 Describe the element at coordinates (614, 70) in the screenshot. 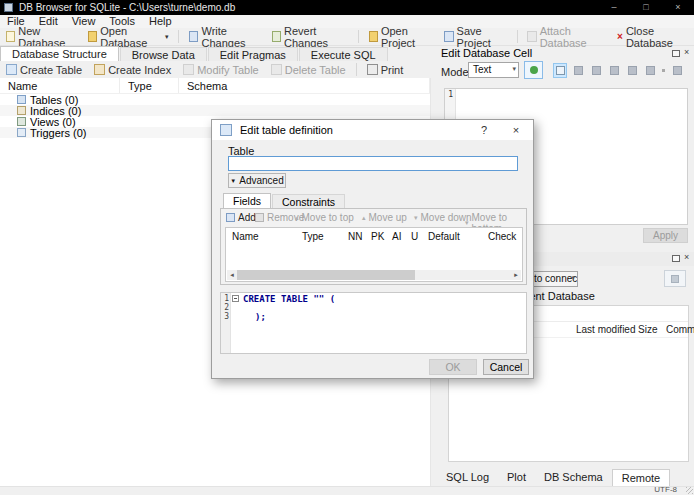

I see `export-icon` at that location.